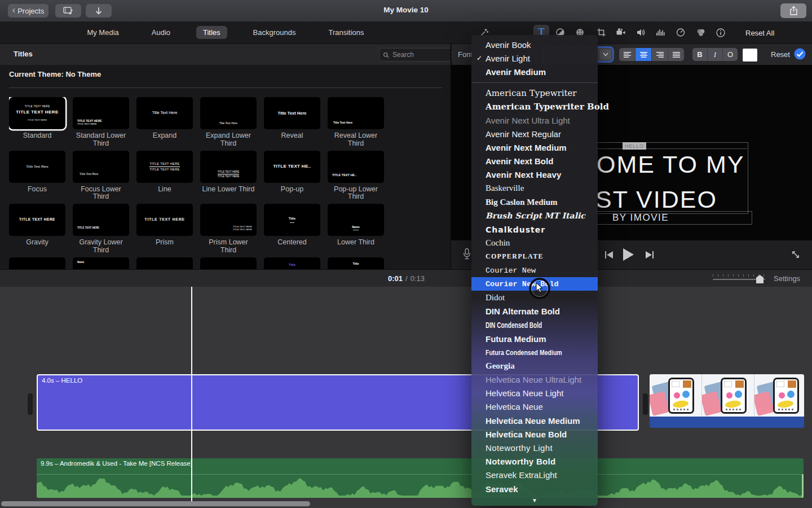 This screenshot has width=812, height=508. Describe the element at coordinates (535, 120) in the screenshot. I see `font-menu-item: Avenir Next Ultra Light` at that location.